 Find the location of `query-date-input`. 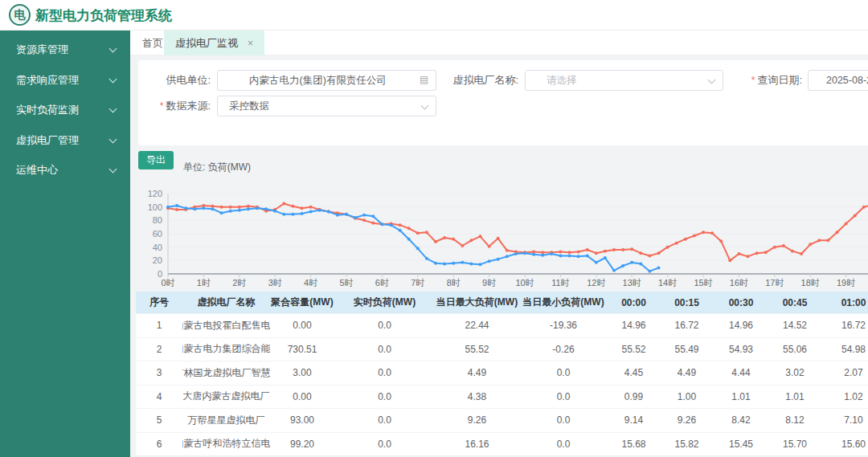

query-date-input is located at coordinates (837, 80).